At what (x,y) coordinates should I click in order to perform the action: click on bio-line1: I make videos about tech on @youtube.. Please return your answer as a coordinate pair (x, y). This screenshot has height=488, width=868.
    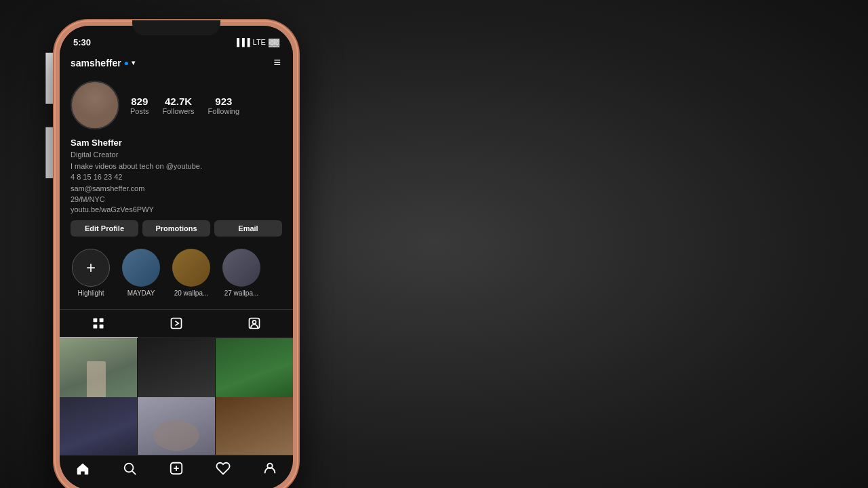
    Looking at the image, I should click on (176, 167).